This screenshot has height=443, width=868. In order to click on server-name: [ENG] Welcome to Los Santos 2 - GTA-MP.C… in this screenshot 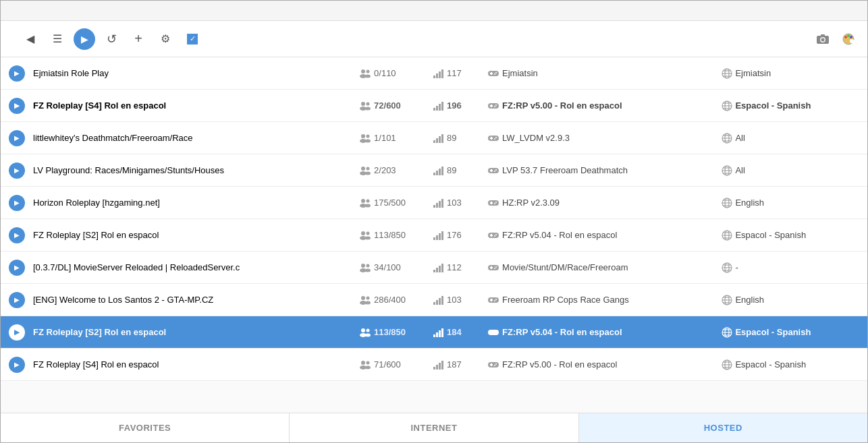, I will do `click(196, 299)`.